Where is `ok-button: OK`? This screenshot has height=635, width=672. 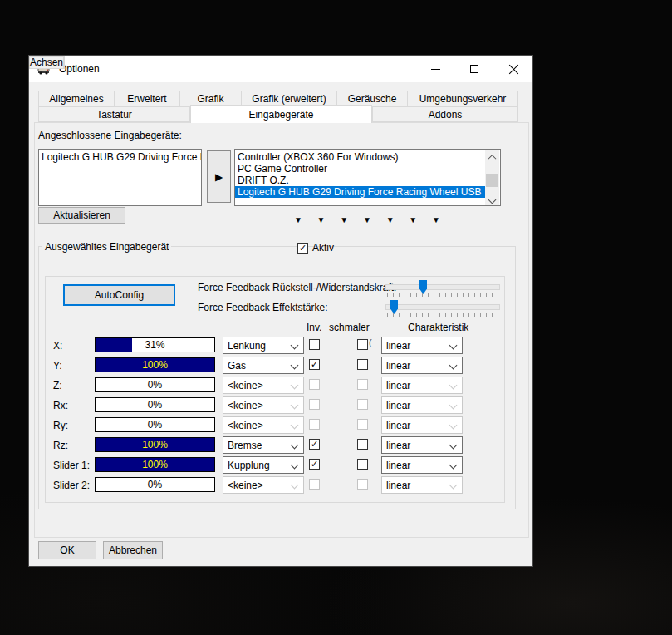
ok-button: OK is located at coordinates (67, 550).